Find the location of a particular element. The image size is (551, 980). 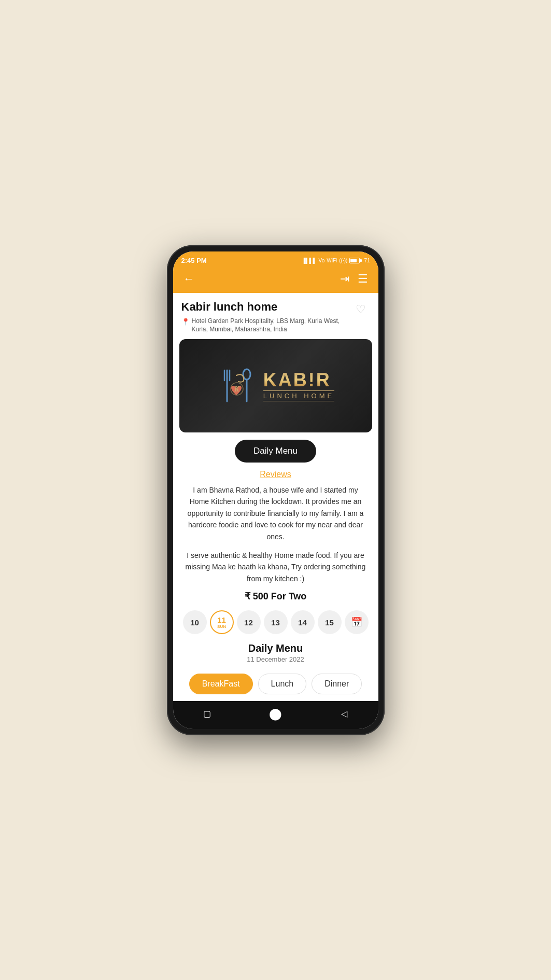

kabir-logo-icon: K is located at coordinates (237, 386).